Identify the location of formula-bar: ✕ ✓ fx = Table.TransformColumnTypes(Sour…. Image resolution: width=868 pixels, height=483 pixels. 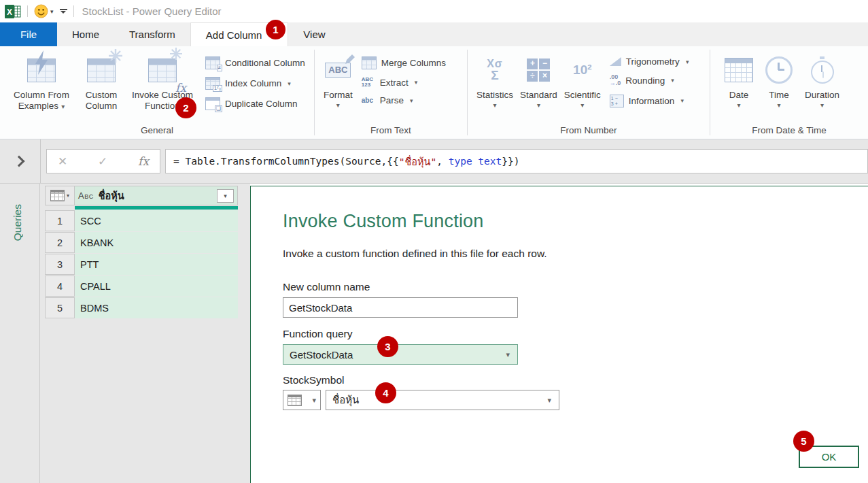
(434, 162).